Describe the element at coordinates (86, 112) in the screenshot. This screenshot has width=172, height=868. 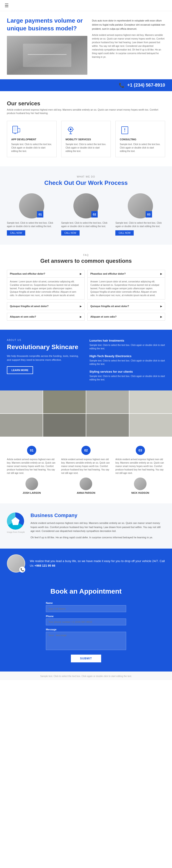
I see `services-desc: Article evident arrived express highest …` at that location.